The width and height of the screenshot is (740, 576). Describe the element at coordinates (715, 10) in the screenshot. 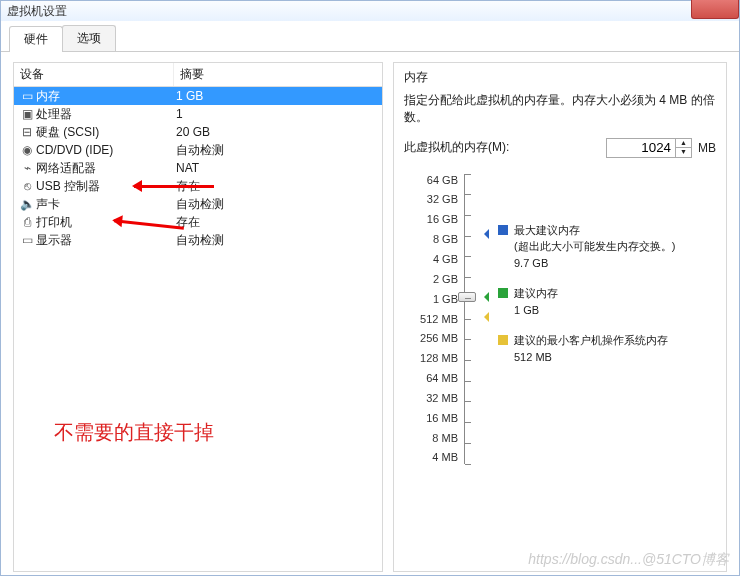

I see `close-button` at that location.